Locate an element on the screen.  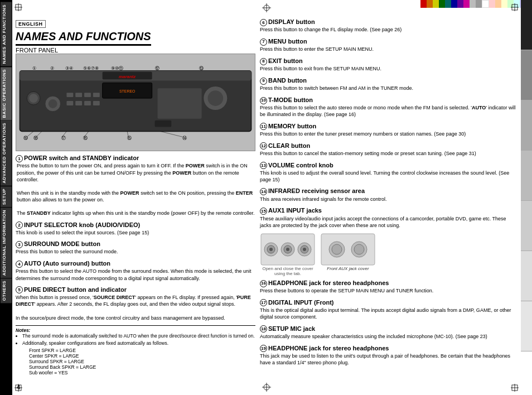
title-band: BAND button is located at coordinates (288, 80).